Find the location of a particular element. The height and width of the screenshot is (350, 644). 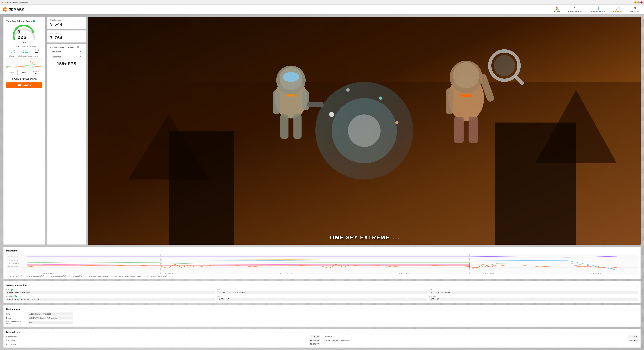

game-dropdown: Battlefield V Cyberpunk 2077 Shadow of t… is located at coordinates (66, 52).